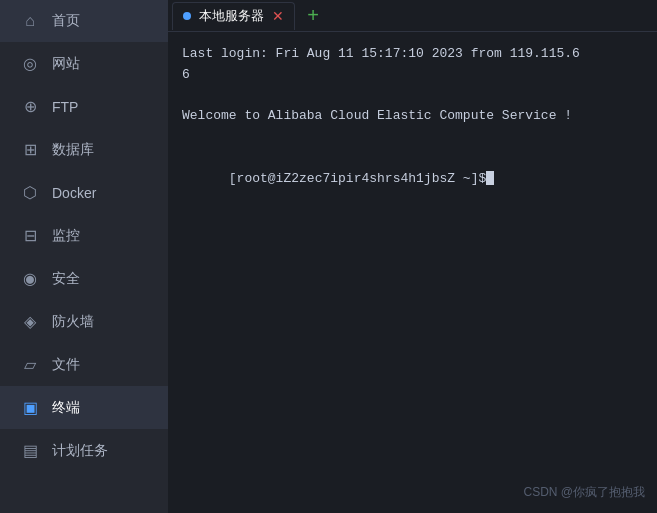 This screenshot has width=657, height=513. I want to click on sidebar-item-files: ▱文件, so click(84, 364).